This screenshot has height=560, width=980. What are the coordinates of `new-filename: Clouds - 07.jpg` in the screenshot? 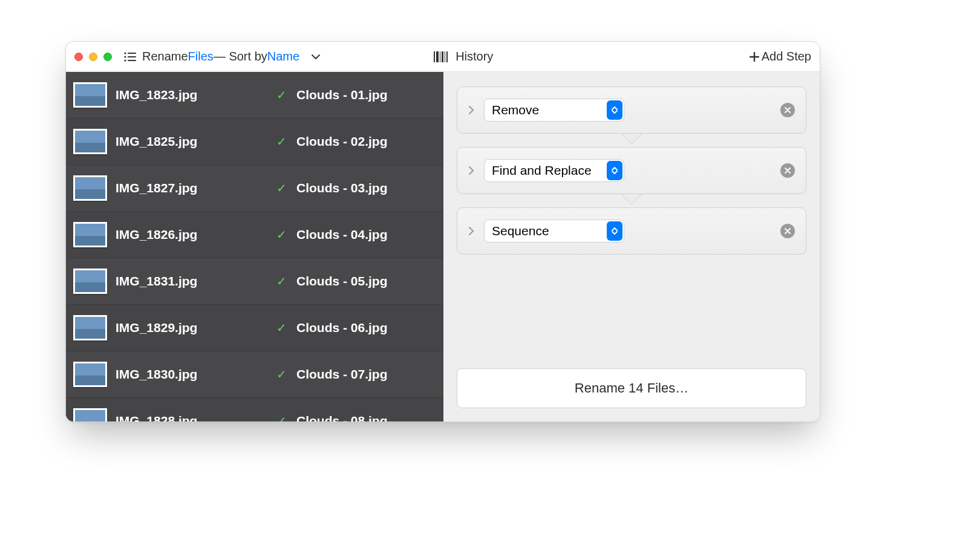 It's located at (342, 374).